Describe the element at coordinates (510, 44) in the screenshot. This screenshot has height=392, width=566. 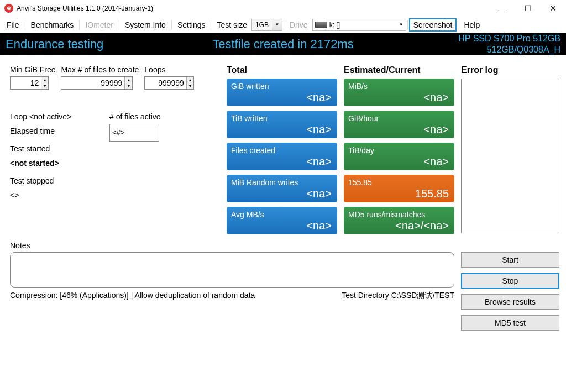
I see `banner-device: HP SSD S700 Pro 512GB 512GB/Q0308A_H` at that location.